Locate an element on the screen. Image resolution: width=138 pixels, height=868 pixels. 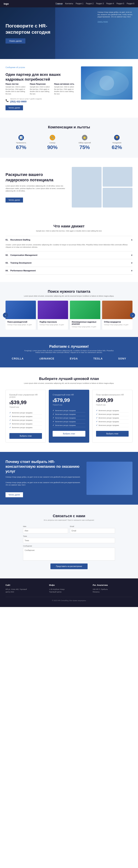
pricing-plan3-button: Выбрать план is located at coordinates (112, 434).